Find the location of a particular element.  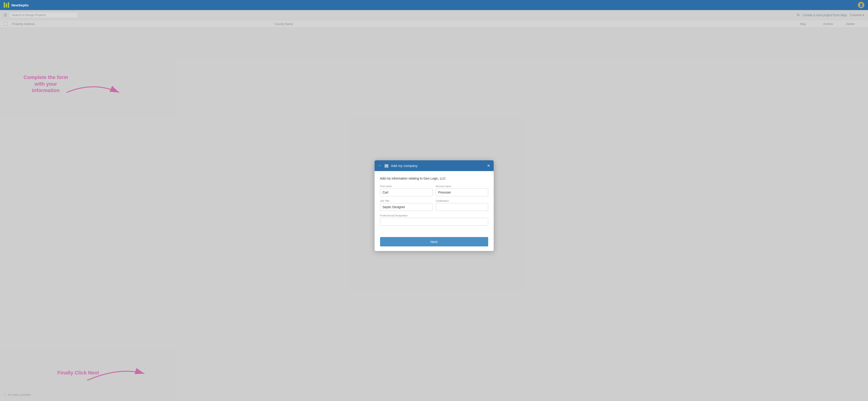

first-name-group: First name is located at coordinates (406, 190).